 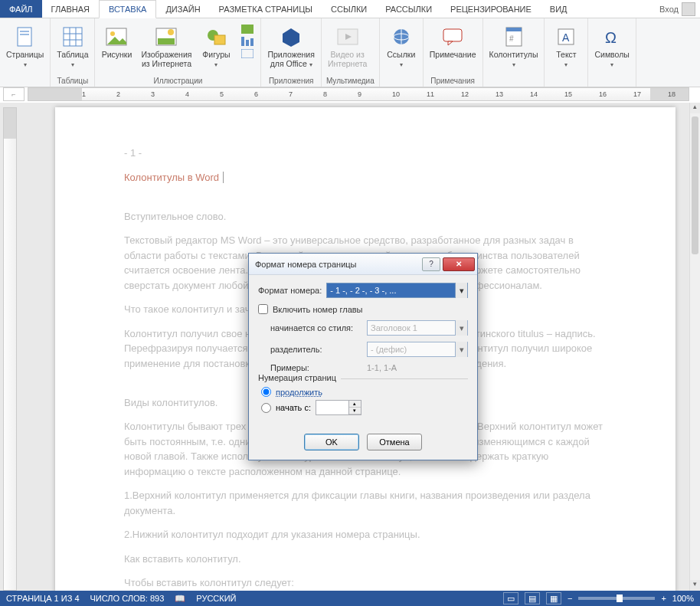 I want to click on shapes-button: Фигуры▾, so click(x=216, y=46).